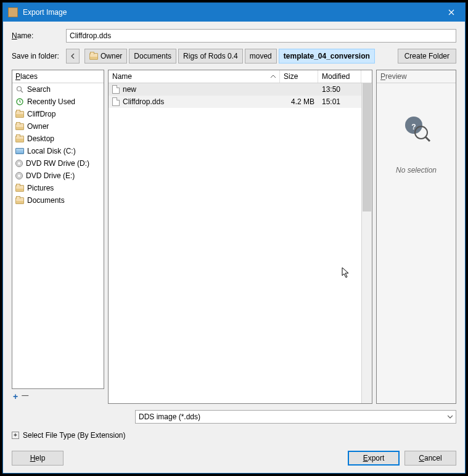  I want to click on close-icon, so click(451, 12).